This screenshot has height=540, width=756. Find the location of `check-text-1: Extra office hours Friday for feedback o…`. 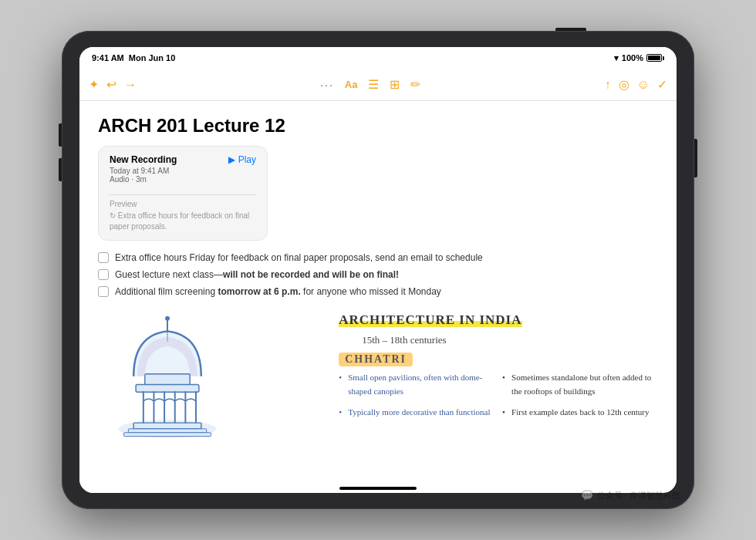

check-text-1: Extra office hours Friday for feedback o… is located at coordinates (299, 258).